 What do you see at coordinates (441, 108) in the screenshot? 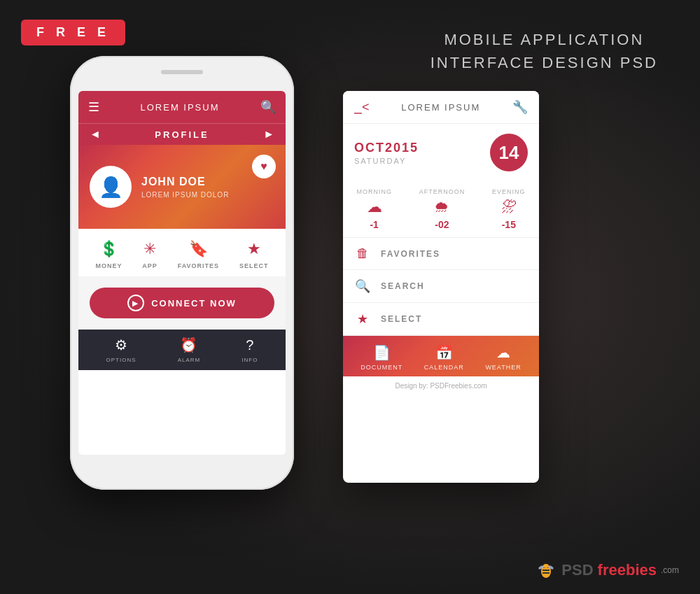
I see `panel-topbar-title: LOREM IPSUM` at bounding box center [441, 108].